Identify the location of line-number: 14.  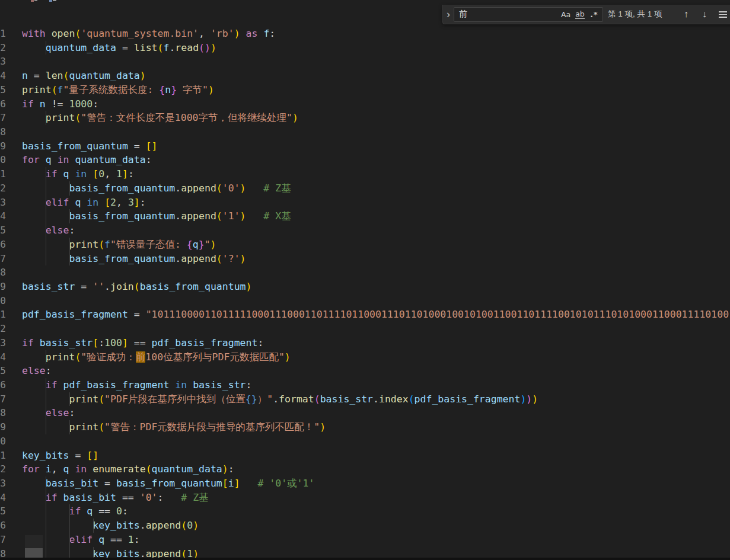
(3, 216).